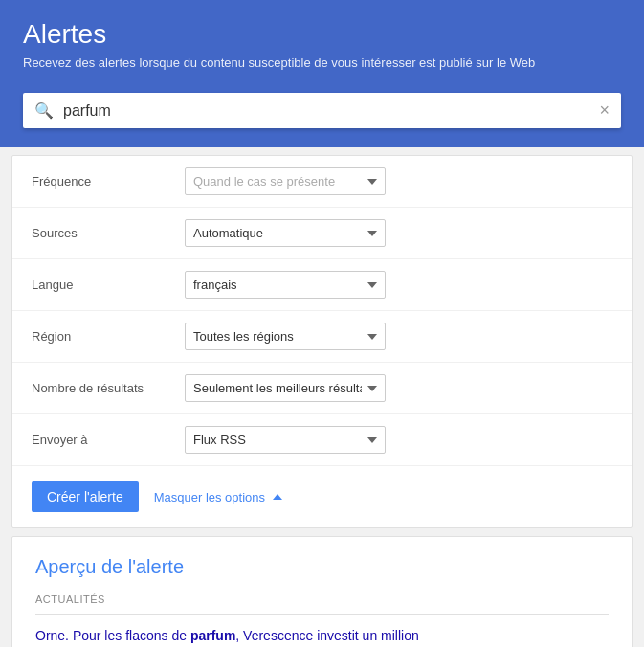 Image resolution: width=644 pixels, height=647 pixels. I want to click on page-subtitle: Recevez des alertes lorsque du contenu s…, so click(322, 63).